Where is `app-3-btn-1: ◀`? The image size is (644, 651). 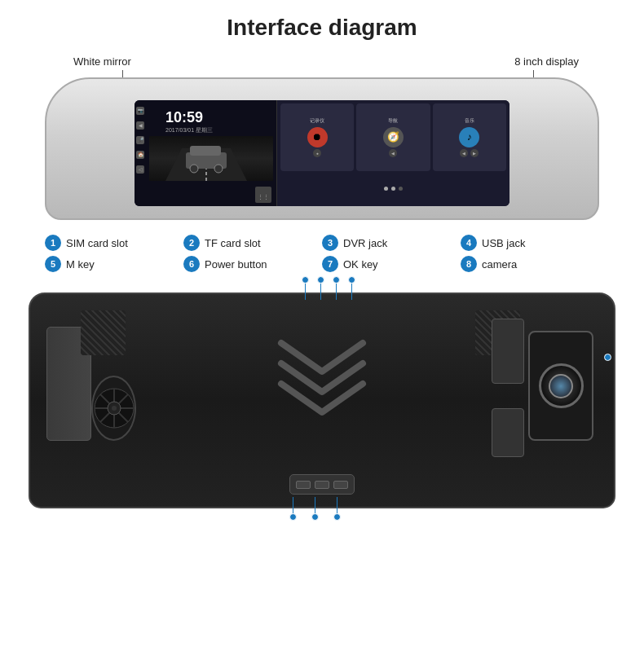
app-3-btn-1: ◀ is located at coordinates (464, 153).